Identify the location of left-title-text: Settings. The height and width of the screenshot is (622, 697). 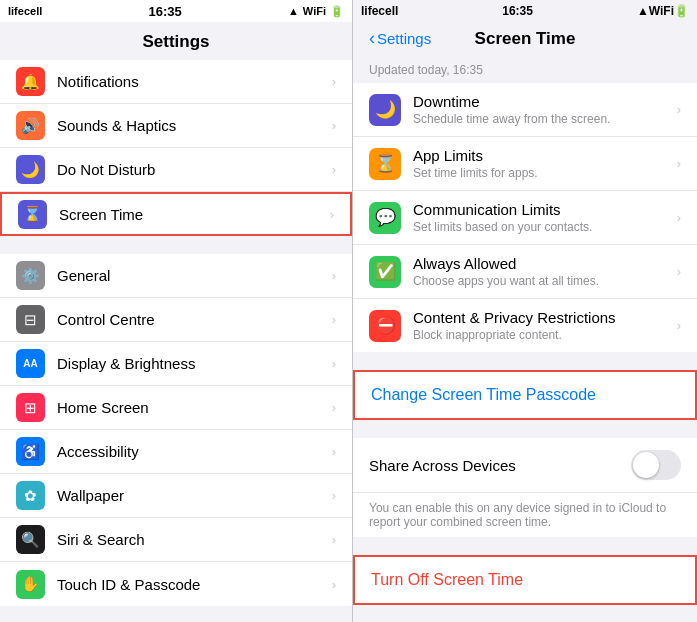
(176, 42).